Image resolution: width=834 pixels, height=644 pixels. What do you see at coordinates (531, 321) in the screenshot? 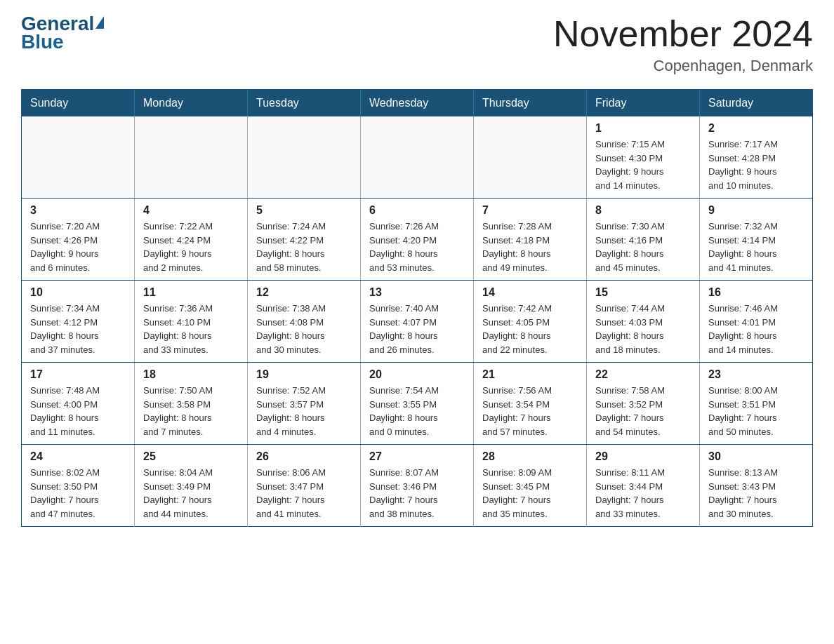
I see `calendar-cell: 14Sunrise: 7:42 AM Sunset: 4:05 PM Dayli…` at bounding box center [531, 321].